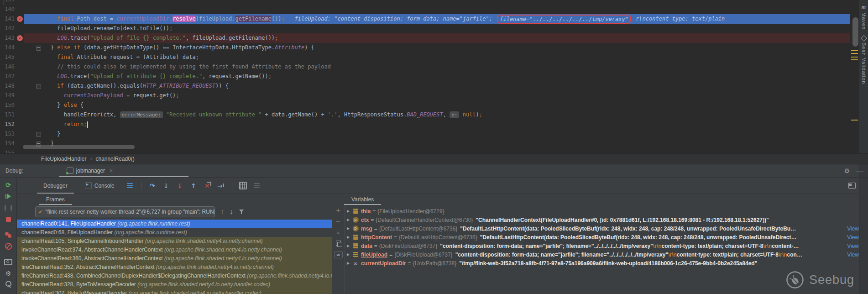 The width and height of the screenshot is (868, 294). Describe the element at coordinates (12, 58) in the screenshot. I see `line-number: 145` at that location.